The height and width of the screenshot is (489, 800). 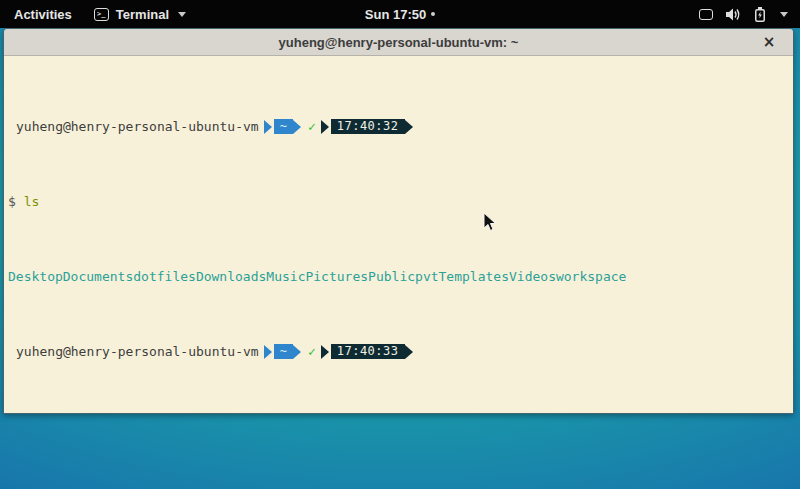 I want to click on system-status-area, so click(x=750, y=14).